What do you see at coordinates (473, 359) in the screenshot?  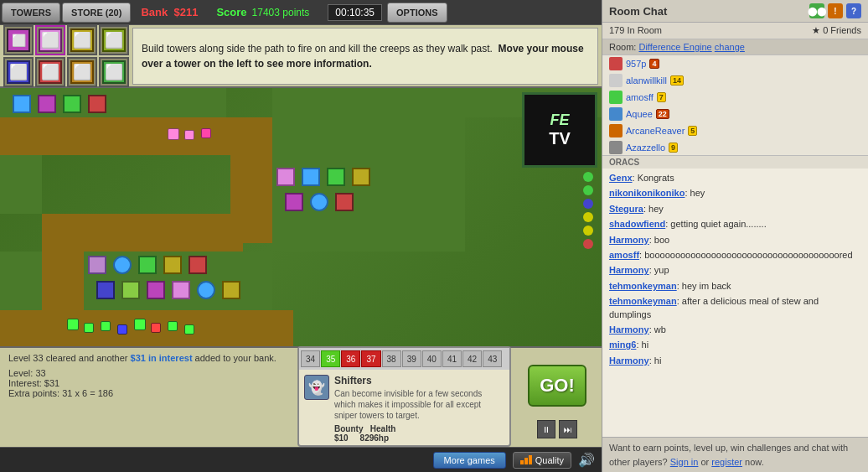 I see `level-tab-42: 42` at bounding box center [473, 359].